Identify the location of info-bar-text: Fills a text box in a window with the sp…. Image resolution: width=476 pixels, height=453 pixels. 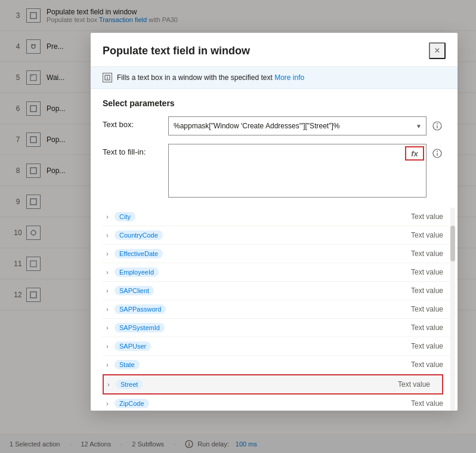
(211, 78).